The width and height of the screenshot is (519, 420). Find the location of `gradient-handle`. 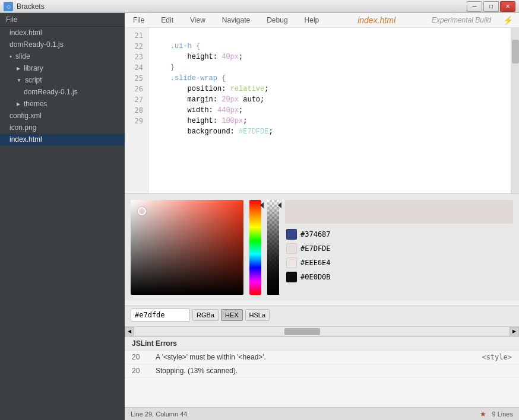

gradient-handle is located at coordinates (142, 211).